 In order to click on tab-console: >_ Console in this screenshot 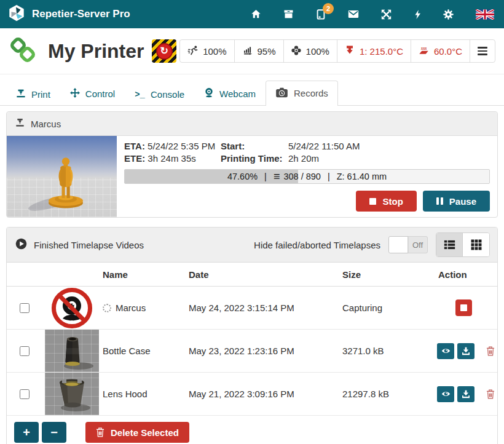, I will do `click(160, 95)`.